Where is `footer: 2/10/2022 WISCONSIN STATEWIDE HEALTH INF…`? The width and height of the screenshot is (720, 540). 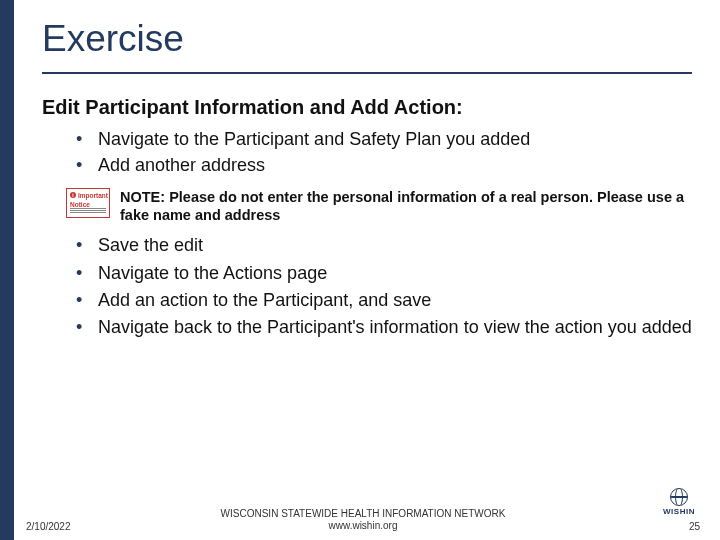 footer: 2/10/2022 WISCONSIN STATEWIDE HEALTH INF… is located at coordinates (367, 520).